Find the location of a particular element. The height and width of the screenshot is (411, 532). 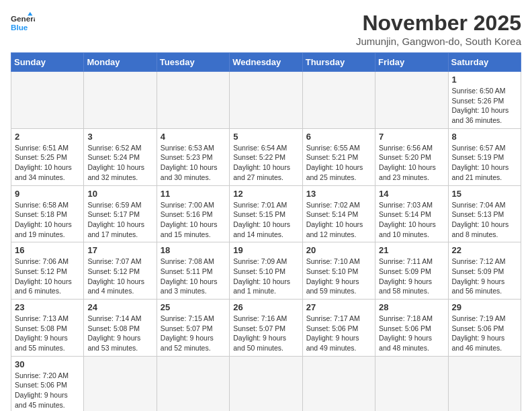

calendar-cell: 16Sunrise: 7:06 AM Sunset: 5:12 PM Dayli… is located at coordinates (48, 271).